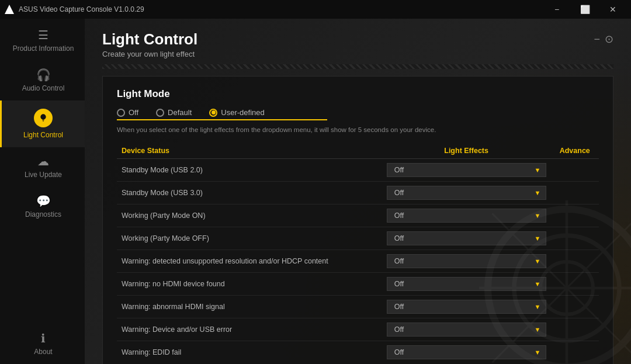  Describe the element at coordinates (160, 113) in the screenshot. I see `radio-default-circle` at that location.